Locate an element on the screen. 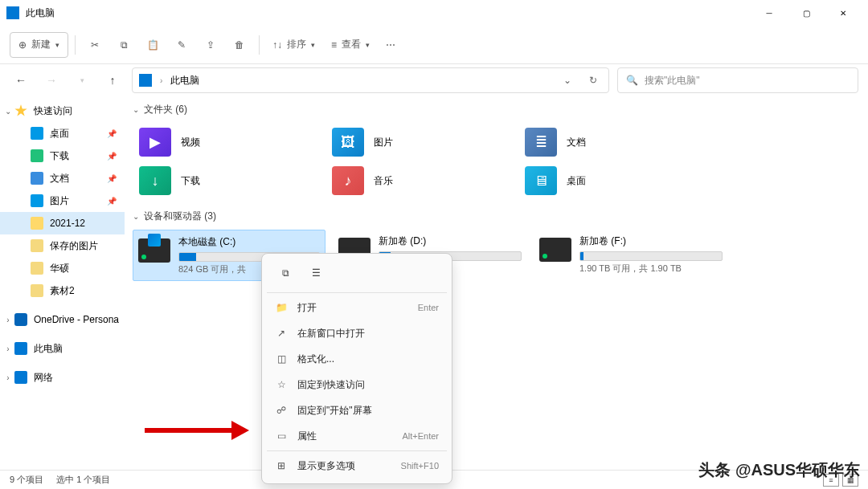 The width and height of the screenshot is (868, 489). folder-videos: ▶ 视频 is located at coordinates (229, 142).